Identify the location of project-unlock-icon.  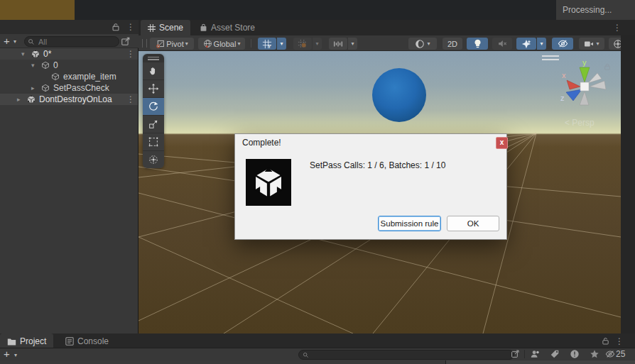
(605, 341).